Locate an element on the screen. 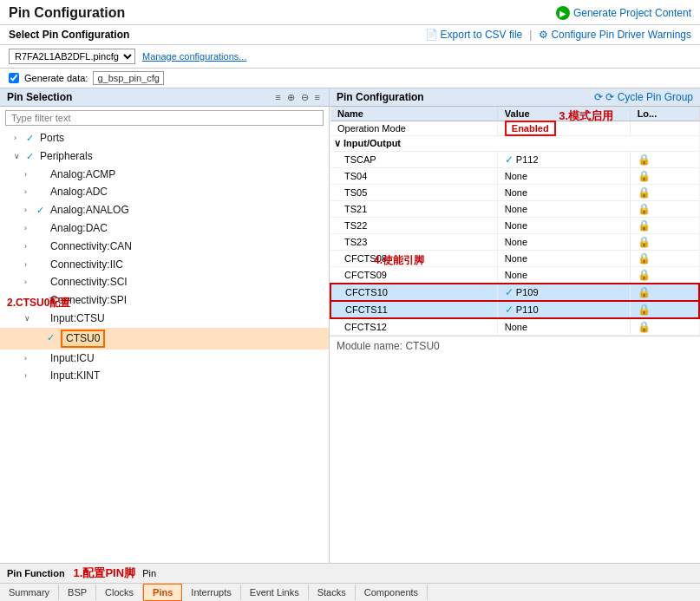 Image resolution: width=700 pixels, height=601 pixels. toolbar: Select Pin Configuration 📄 Export to CSV… is located at coordinates (350, 35).